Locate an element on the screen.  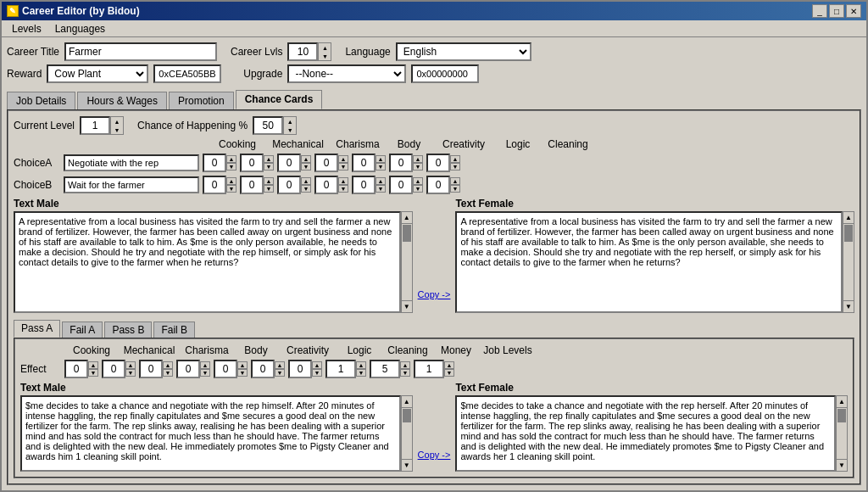
choice-a-clean-down: ▼ is located at coordinates (455, 166).